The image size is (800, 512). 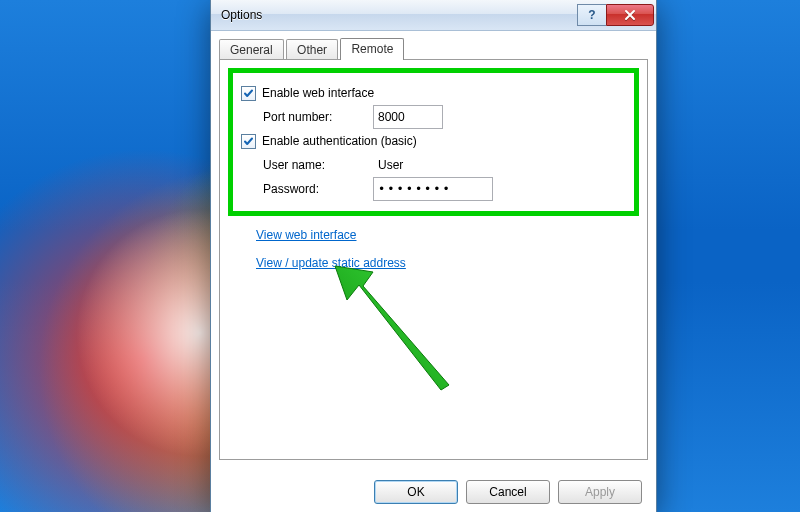 What do you see at coordinates (318, 117) in the screenshot?
I see `label-port: Port number:` at bounding box center [318, 117].